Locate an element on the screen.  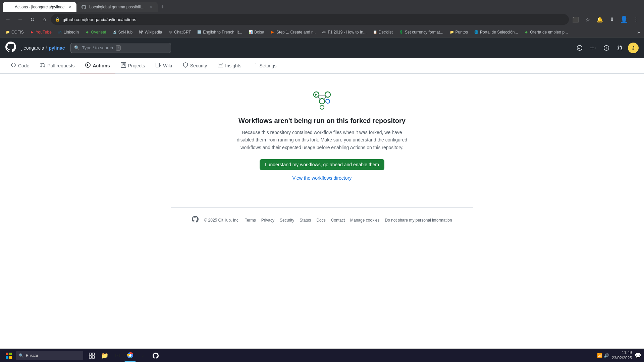
footer-privacy: Privacy is located at coordinates (268, 220).